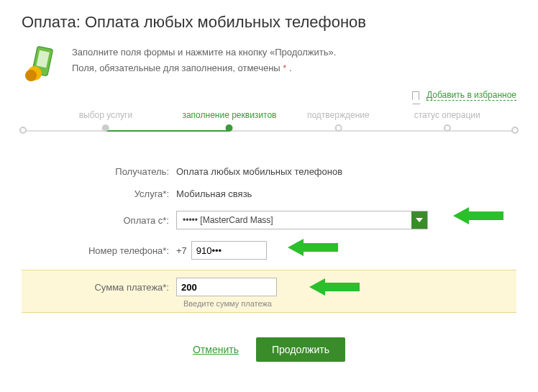 The width and height of the screenshot is (538, 392). Describe the element at coordinates (269, 220) in the screenshot. I see `row-pay-from: Оплата с*: ••••• [MasterCard Mass]` at that location.